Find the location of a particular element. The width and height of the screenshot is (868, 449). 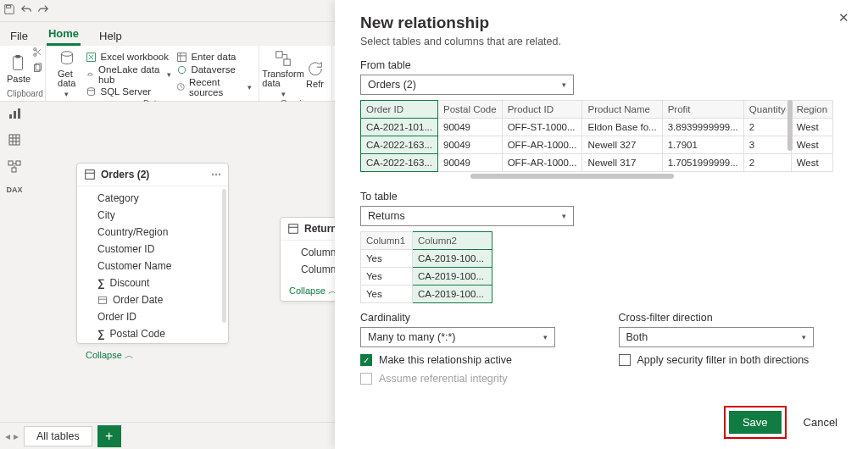

security-filter-checkbox: Apply security filter in both directions is located at coordinates (736, 360).